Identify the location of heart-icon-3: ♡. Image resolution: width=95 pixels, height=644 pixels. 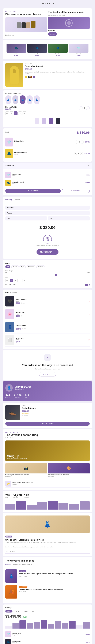
(89, 340).